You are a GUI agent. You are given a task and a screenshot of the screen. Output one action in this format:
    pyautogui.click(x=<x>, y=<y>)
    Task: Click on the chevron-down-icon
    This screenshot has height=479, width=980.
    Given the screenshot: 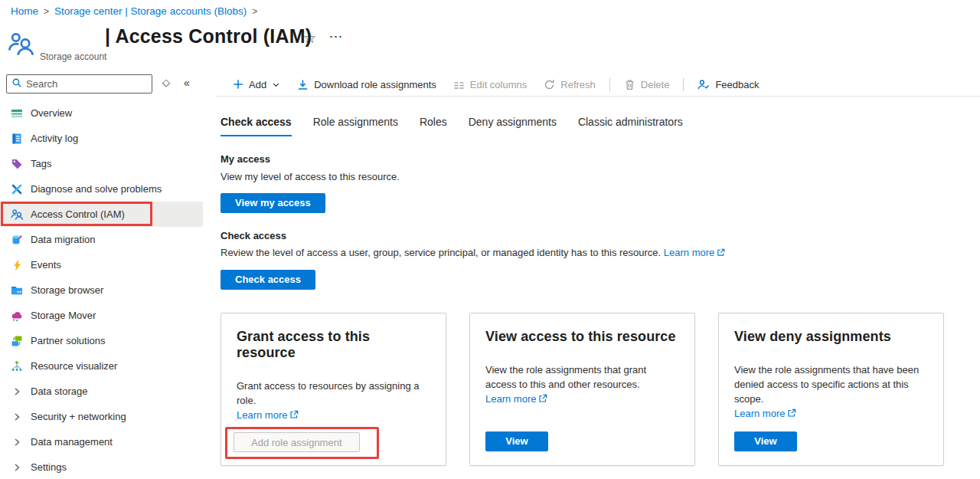 What is the action you would take?
    pyautogui.click(x=276, y=84)
    